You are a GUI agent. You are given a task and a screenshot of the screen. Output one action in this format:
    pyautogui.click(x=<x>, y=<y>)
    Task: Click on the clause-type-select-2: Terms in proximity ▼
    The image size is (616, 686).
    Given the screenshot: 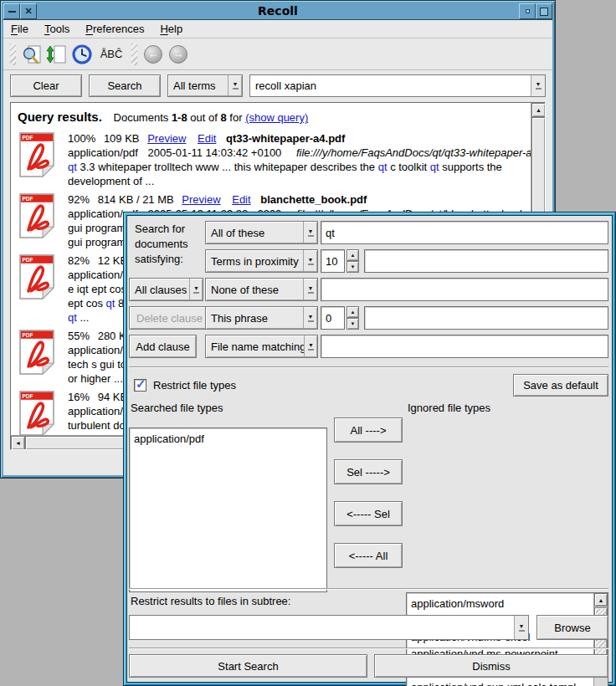 What is the action you would take?
    pyautogui.click(x=261, y=261)
    